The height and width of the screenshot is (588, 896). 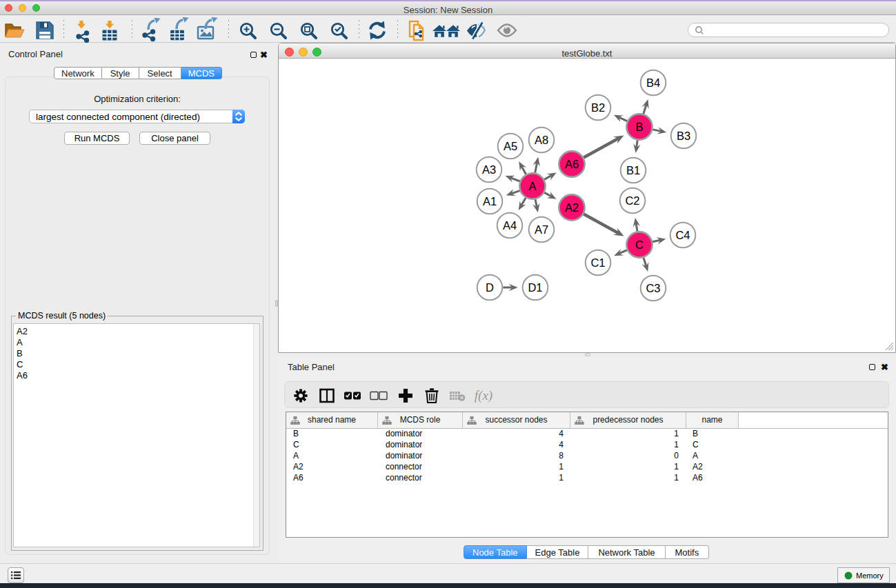 I want to click on svg-text: C3, so click(x=653, y=288).